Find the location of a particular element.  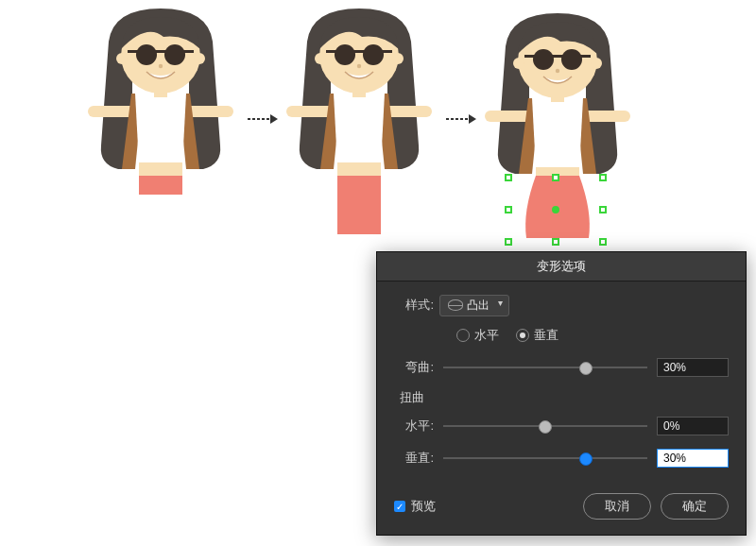

orientation-horizontal-radio: 水平 is located at coordinates (478, 335).